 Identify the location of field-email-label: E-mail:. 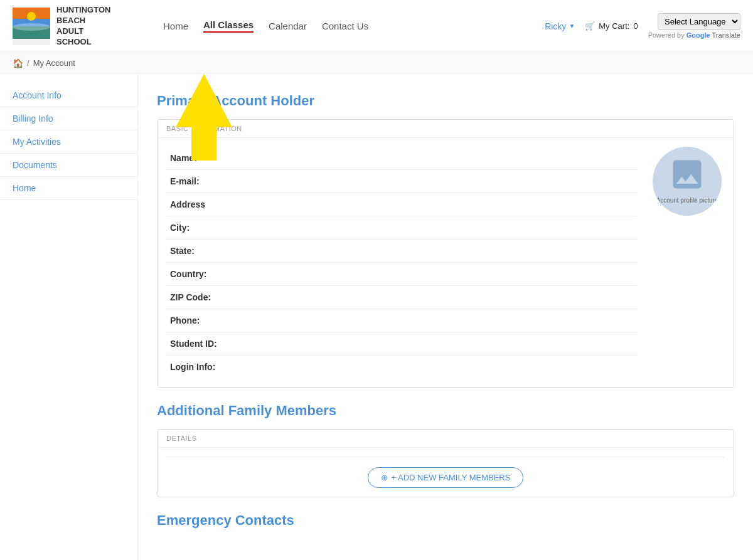
(184, 181).